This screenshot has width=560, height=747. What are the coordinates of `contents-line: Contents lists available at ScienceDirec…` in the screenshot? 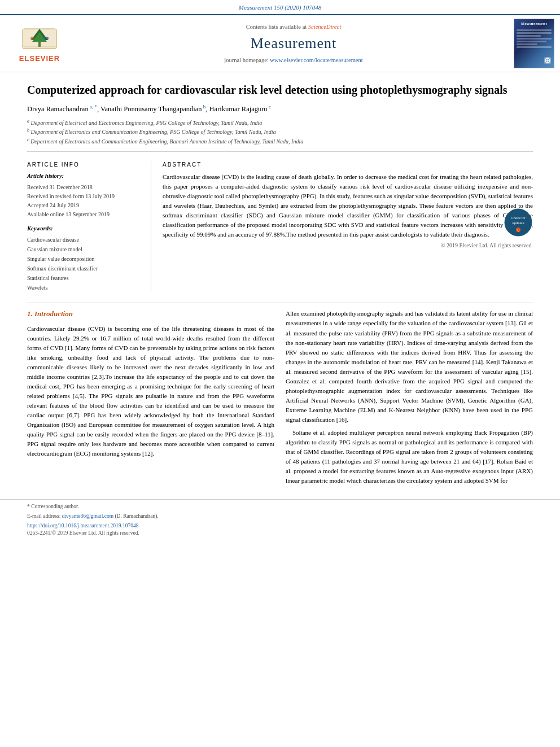 It's located at (294, 27).